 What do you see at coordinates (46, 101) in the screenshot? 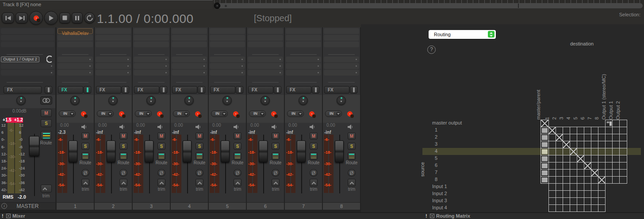
I see `stereo-mono-icon` at bounding box center [46, 101].